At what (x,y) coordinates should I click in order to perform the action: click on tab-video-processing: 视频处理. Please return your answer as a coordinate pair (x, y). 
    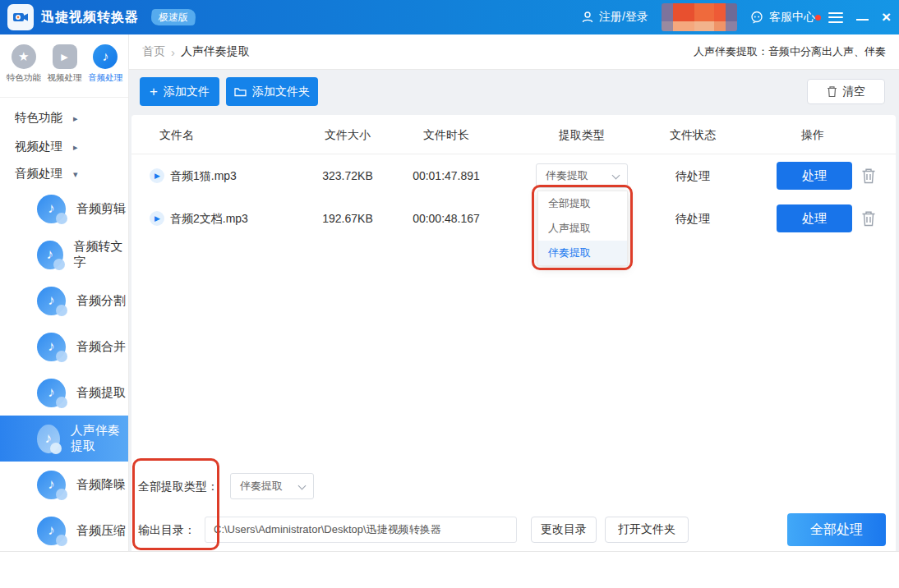
    Looking at the image, I should click on (65, 69).